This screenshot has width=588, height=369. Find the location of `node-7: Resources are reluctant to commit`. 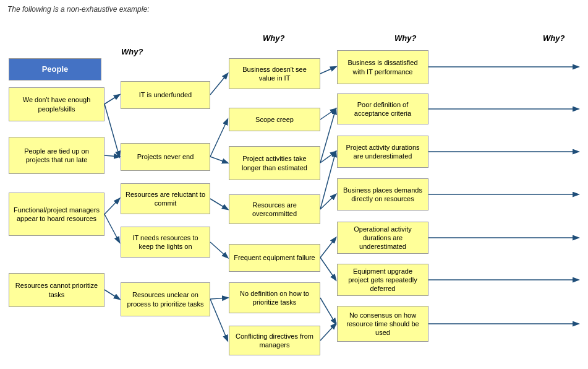

node-7: Resources are reluctant to commit is located at coordinates (166, 199).